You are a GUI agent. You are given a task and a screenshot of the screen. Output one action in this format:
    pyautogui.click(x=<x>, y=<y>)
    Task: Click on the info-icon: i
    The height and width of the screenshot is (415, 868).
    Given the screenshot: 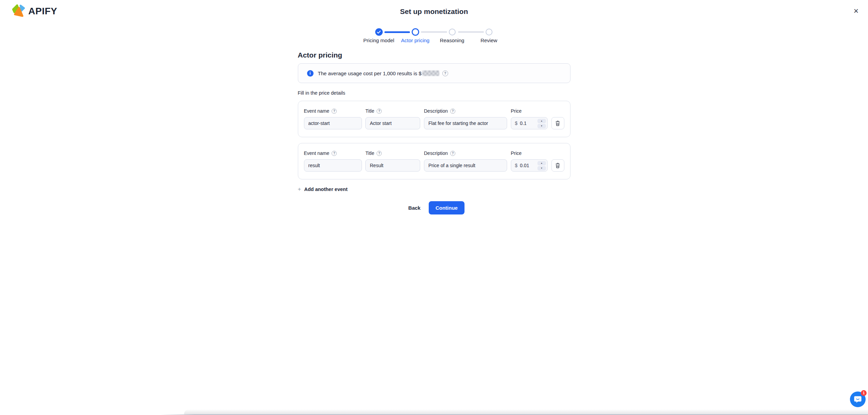 What is the action you would take?
    pyautogui.click(x=310, y=74)
    